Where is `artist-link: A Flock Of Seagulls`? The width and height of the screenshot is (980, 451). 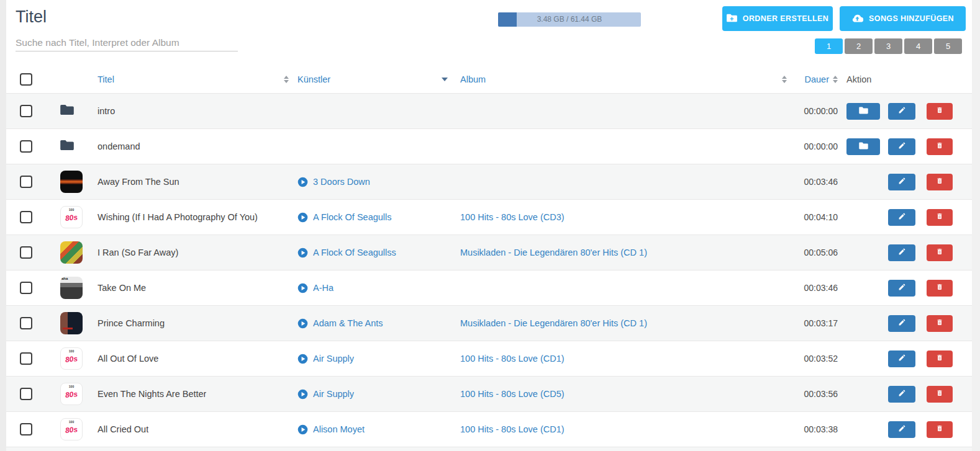
artist-link: A Flock Of Seagulls is located at coordinates (353, 217).